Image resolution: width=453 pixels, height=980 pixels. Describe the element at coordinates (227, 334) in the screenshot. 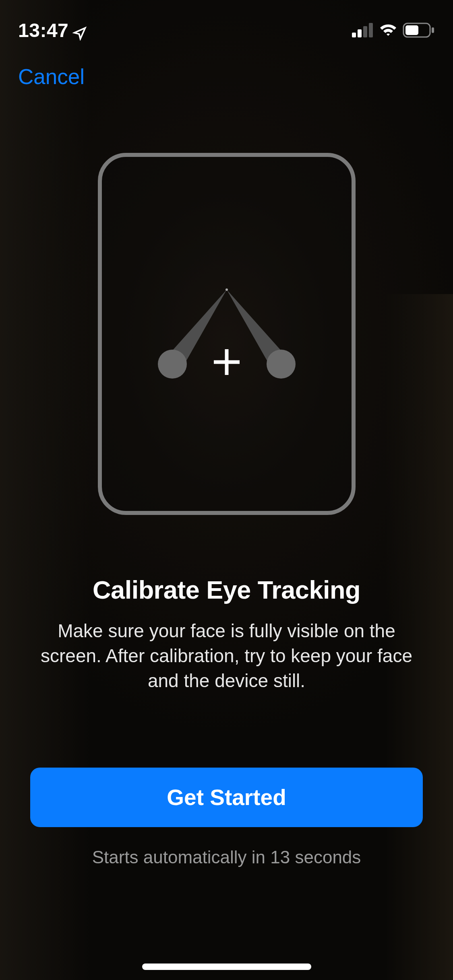

I see `eye-tracking-icon` at that location.